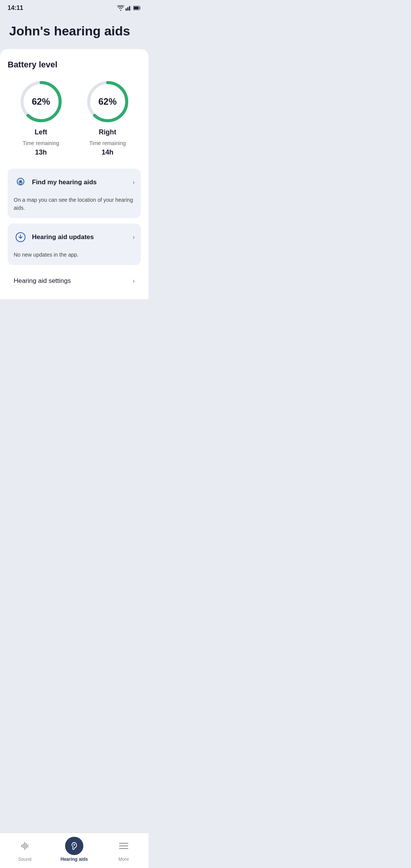 The image size is (411, 868). I want to click on battery-right-time-label: Time remaining, so click(108, 143).